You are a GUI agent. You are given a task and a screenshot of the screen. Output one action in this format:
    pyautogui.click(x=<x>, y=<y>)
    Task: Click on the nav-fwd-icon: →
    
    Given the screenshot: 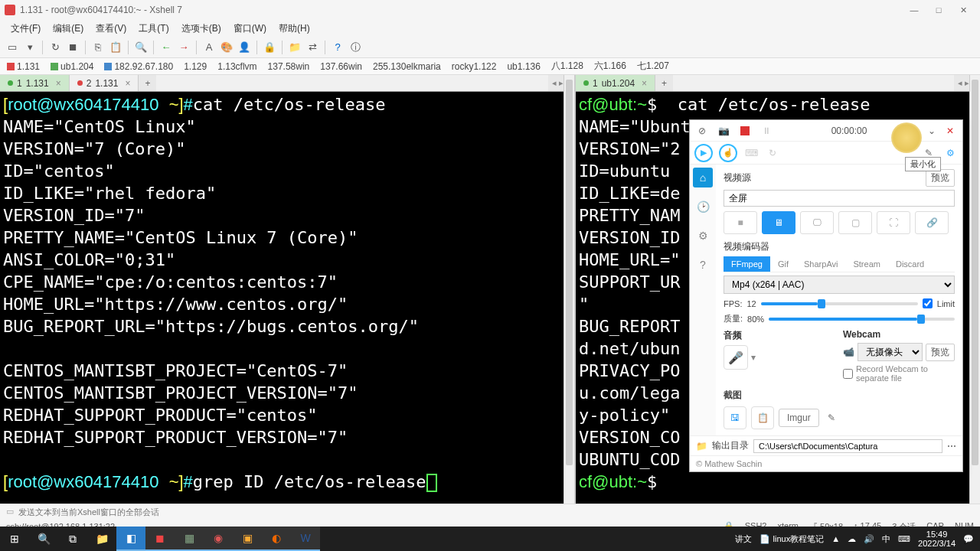 What is the action you would take?
    pyautogui.click(x=184, y=47)
    